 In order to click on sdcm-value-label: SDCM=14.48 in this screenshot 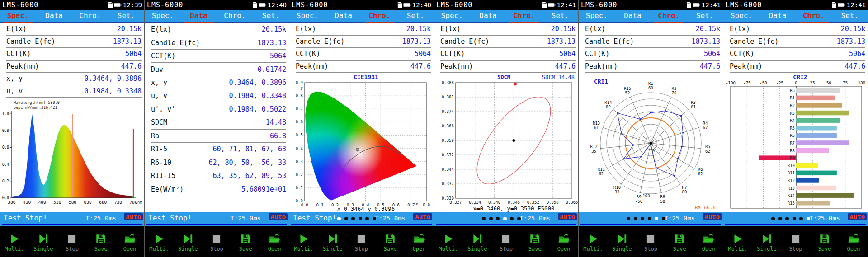, I will do `click(558, 77)`.